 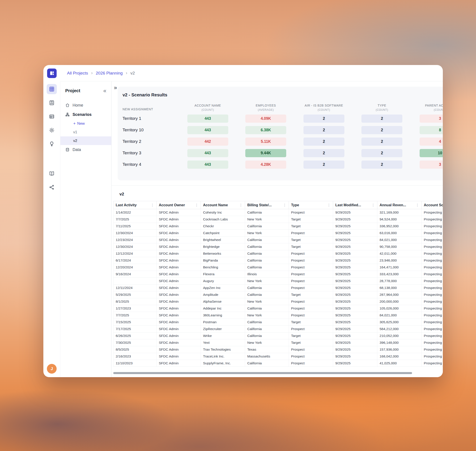 What do you see at coordinates (223, 247) in the screenshot?
I see `table-cell: Brightedge` at bounding box center [223, 247].